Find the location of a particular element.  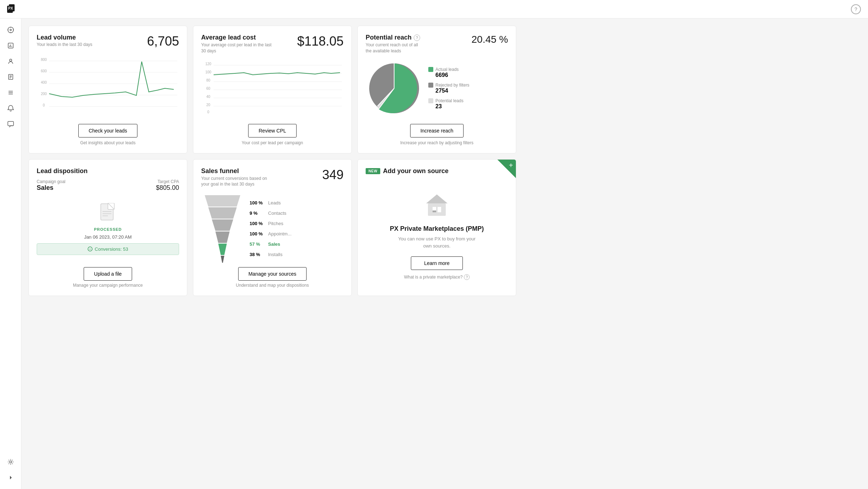

avg-lead-cost-card: Average lead cost Your average cost per … is located at coordinates (272, 90).